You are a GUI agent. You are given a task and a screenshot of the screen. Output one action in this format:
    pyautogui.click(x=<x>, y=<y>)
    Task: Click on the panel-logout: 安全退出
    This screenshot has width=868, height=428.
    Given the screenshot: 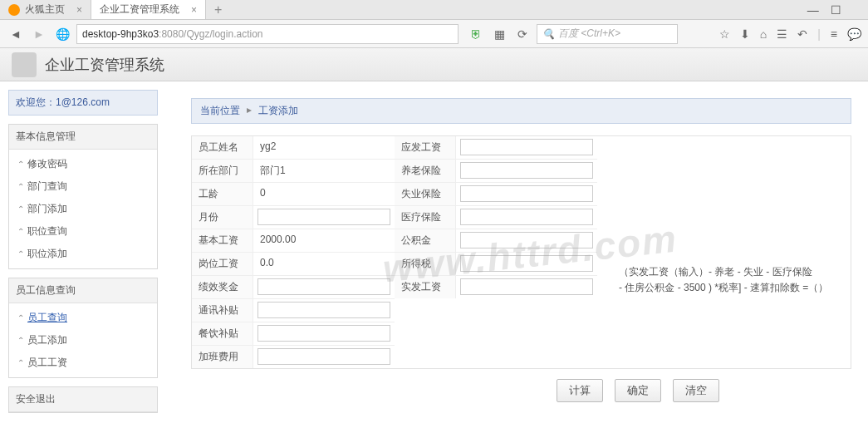 What is the action you would take?
    pyautogui.click(x=83, y=400)
    